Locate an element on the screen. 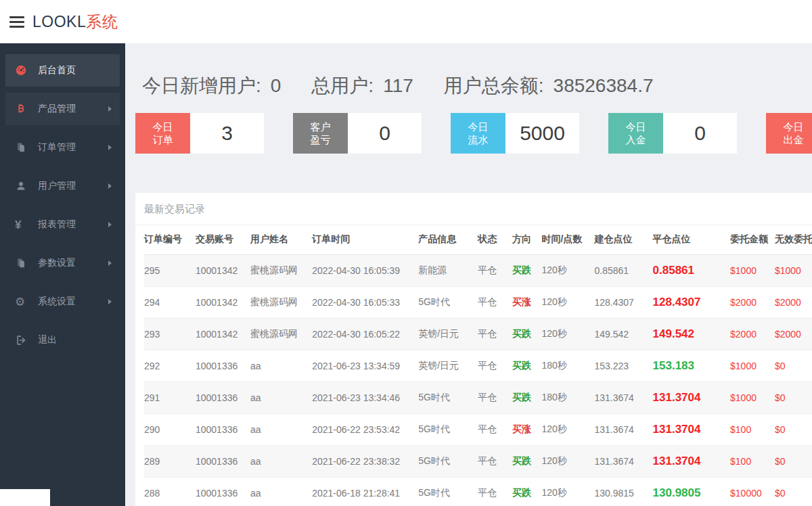  dashboard-icon is located at coordinates (23, 70).